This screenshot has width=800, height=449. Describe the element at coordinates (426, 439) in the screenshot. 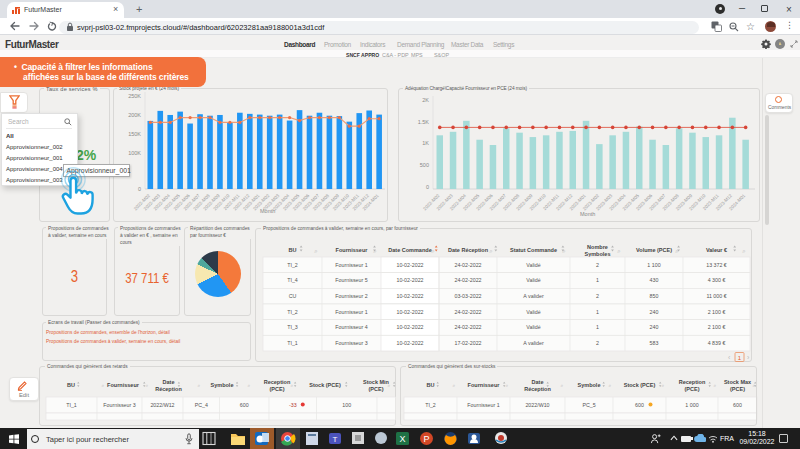

I see `svg-text: P` at that location.